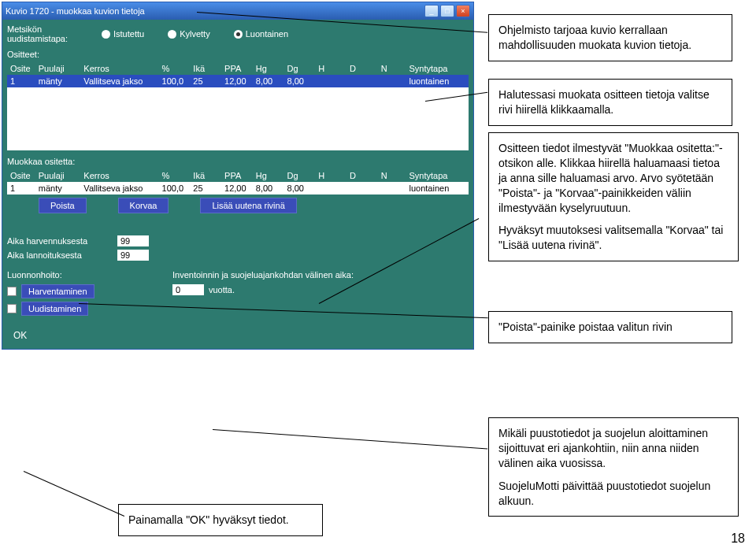 Image resolution: width=756 pixels, height=552 pixels. Describe the element at coordinates (63, 206) in the screenshot. I see `delete-button: Poista` at that location.